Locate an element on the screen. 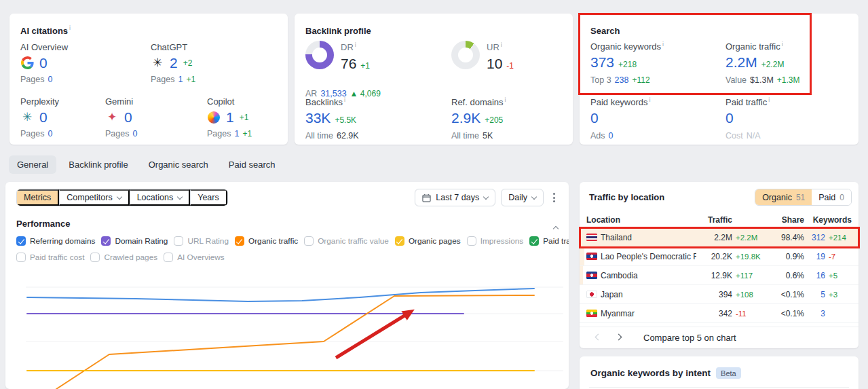 The height and width of the screenshot is (389, 868). ur-value: 10 is located at coordinates (494, 64).